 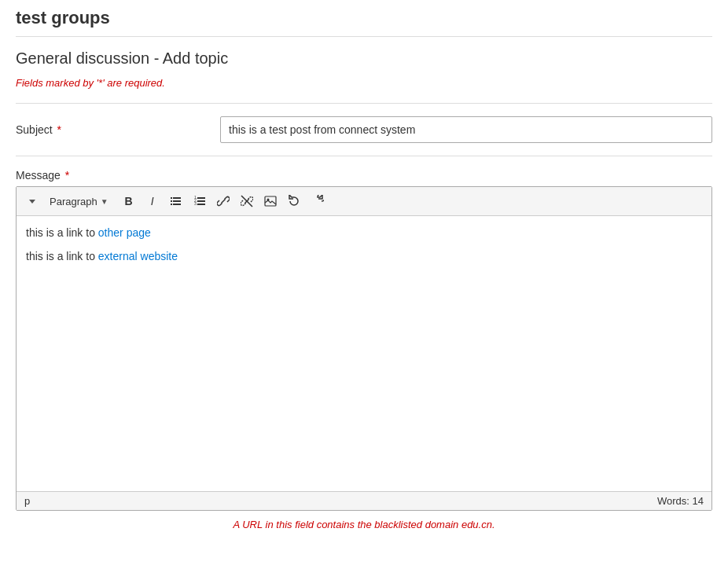 What do you see at coordinates (124, 233) in the screenshot?
I see `other-page-link: other page` at bounding box center [124, 233].